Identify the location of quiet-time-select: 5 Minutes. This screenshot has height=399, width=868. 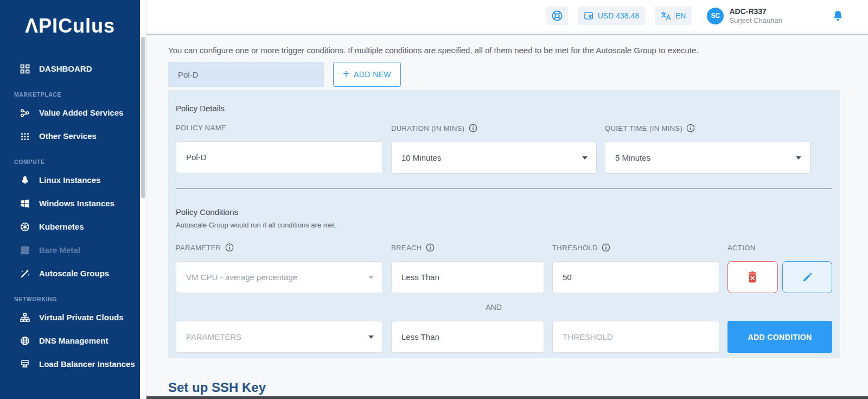
(707, 157).